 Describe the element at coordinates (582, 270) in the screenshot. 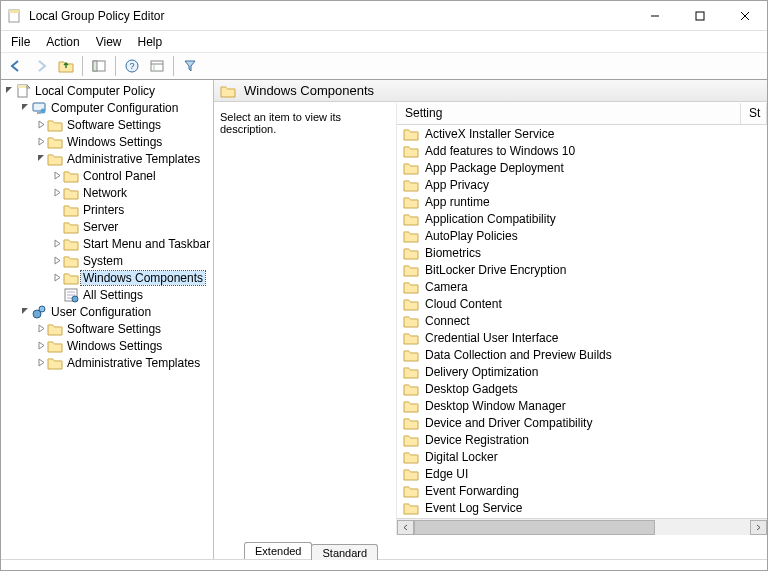

I see `list-item: BitLocker Drive Encryption` at that location.